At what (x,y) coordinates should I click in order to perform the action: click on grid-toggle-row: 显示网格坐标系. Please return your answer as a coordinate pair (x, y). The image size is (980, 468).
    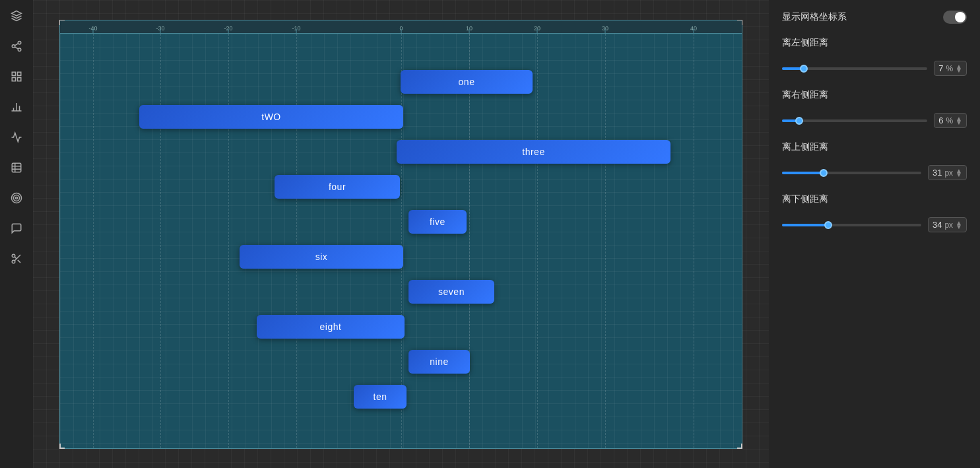
    Looking at the image, I should click on (874, 17).